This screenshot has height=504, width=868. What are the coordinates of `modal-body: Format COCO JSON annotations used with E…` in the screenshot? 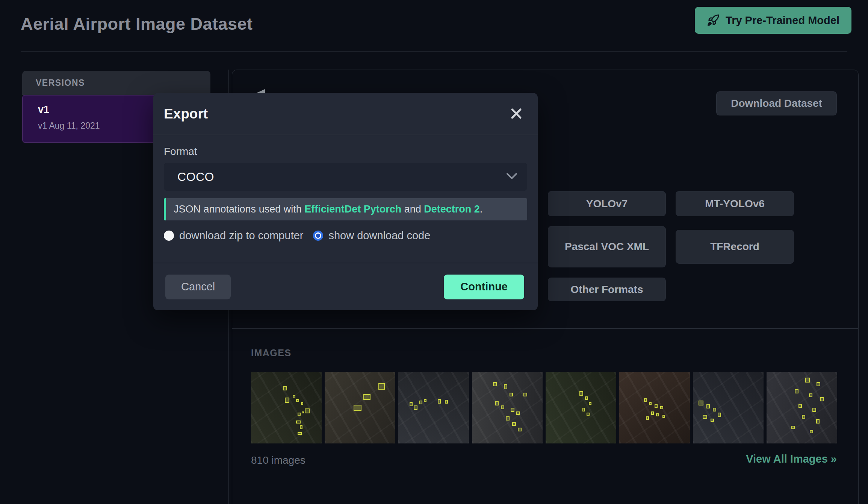 It's located at (346, 194).